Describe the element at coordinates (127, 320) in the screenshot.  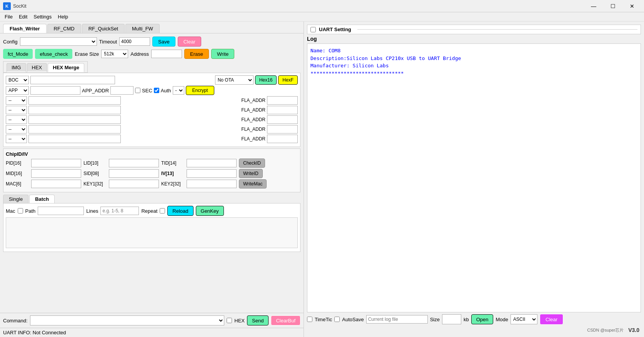
I see `command-select` at that location.